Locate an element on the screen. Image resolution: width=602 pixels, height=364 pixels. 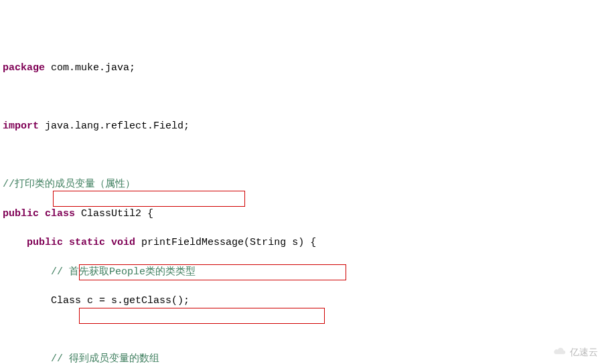
code-text: Class c = s.getClass(); is located at coordinates (121, 301).